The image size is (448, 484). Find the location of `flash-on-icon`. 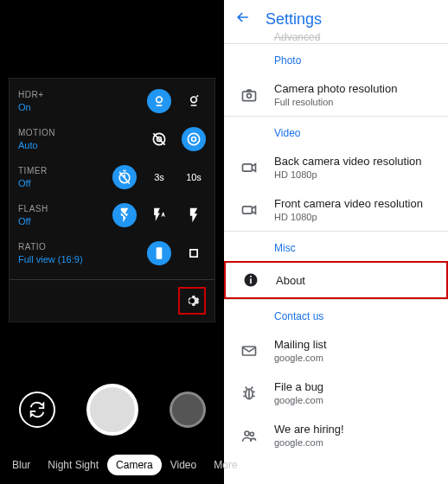

flash-on-icon is located at coordinates (194, 215).